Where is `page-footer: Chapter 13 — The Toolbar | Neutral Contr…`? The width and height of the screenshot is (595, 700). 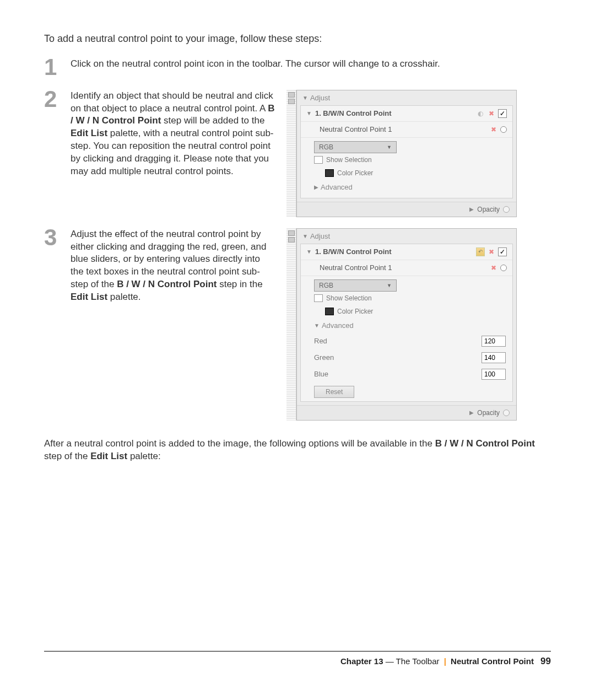 page-footer: Chapter 13 — The Toolbar | Neutral Contr… is located at coordinates (298, 659).